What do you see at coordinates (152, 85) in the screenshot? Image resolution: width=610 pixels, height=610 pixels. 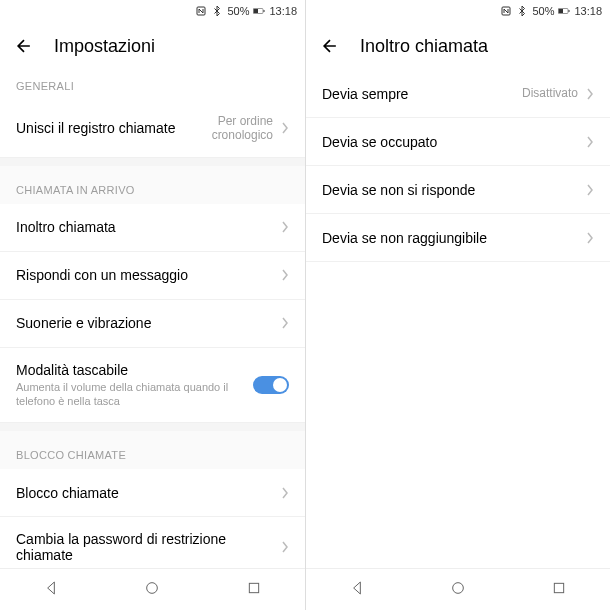 I see `section-generali: GENERALI` at bounding box center [152, 85].